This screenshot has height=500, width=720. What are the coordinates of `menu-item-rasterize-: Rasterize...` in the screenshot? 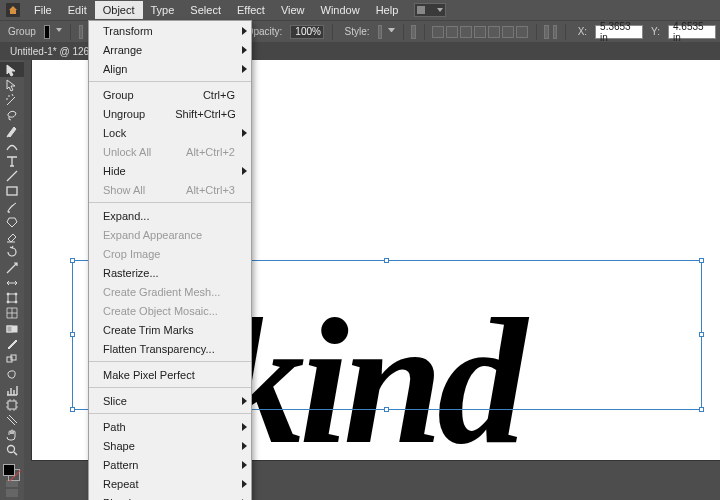 It's located at (170, 272).